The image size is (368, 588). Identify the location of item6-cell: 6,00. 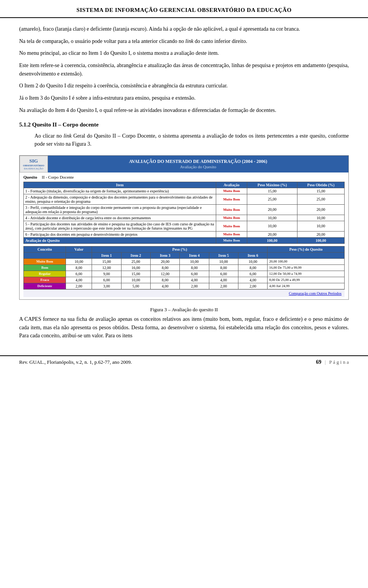
(253, 274).